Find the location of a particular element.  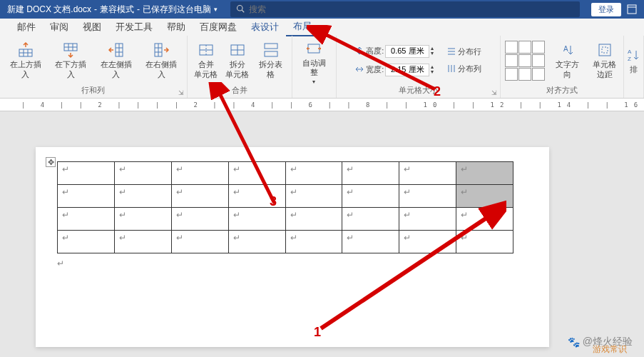

search-input is located at coordinates (412, 9).